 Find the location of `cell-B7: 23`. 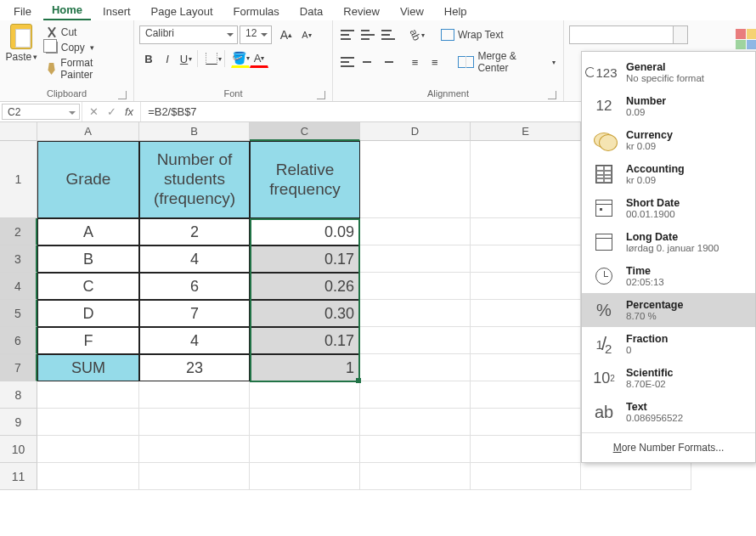

cell-B7: 23 is located at coordinates (195, 368).